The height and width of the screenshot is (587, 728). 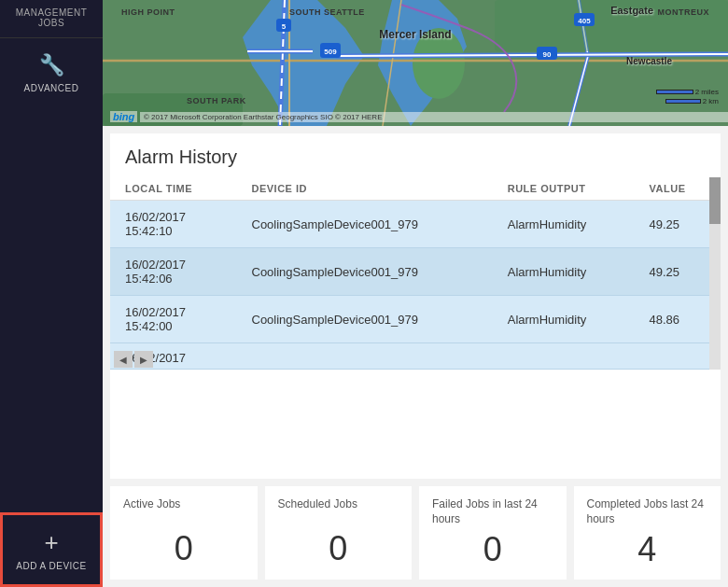 What do you see at coordinates (339, 549) in the screenshot?
I see `scheduled-jobs-value: 0` at bounding box center [339, 549].